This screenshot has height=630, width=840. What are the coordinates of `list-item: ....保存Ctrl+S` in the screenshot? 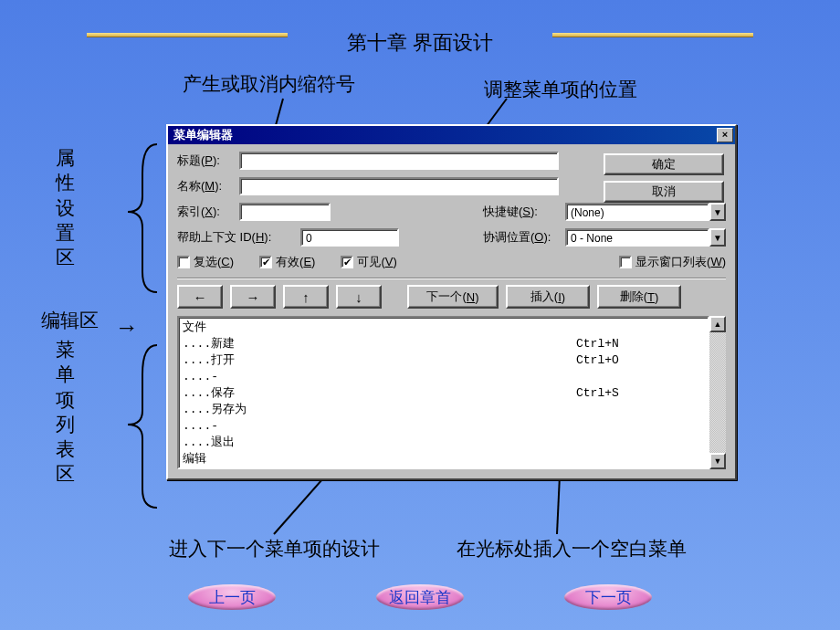 It's located at (444, 394).